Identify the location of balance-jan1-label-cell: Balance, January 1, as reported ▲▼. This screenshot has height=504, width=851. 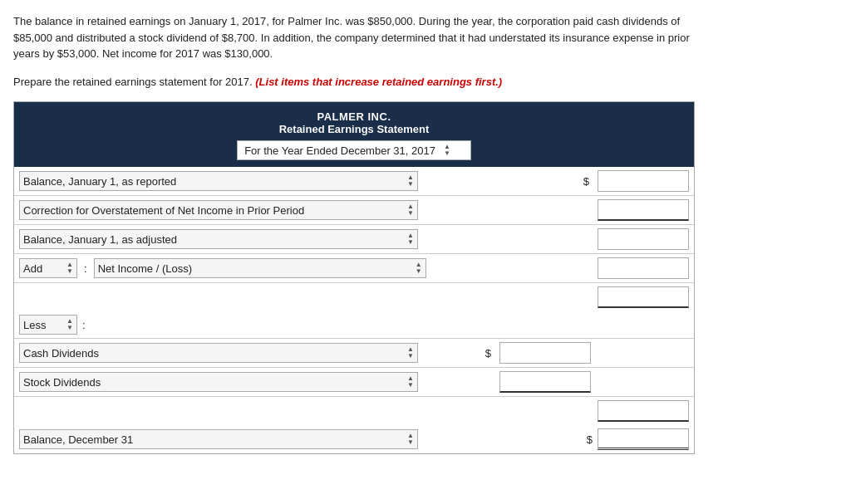
(301, 181).